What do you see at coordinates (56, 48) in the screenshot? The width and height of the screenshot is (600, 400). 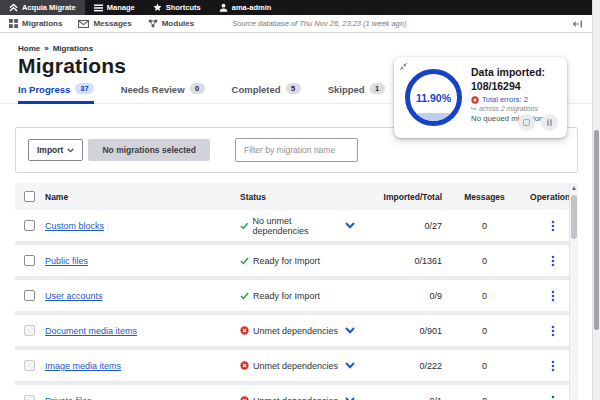 I see `breadcrumb: Home » Migrations` at bounding box center [56, 48].